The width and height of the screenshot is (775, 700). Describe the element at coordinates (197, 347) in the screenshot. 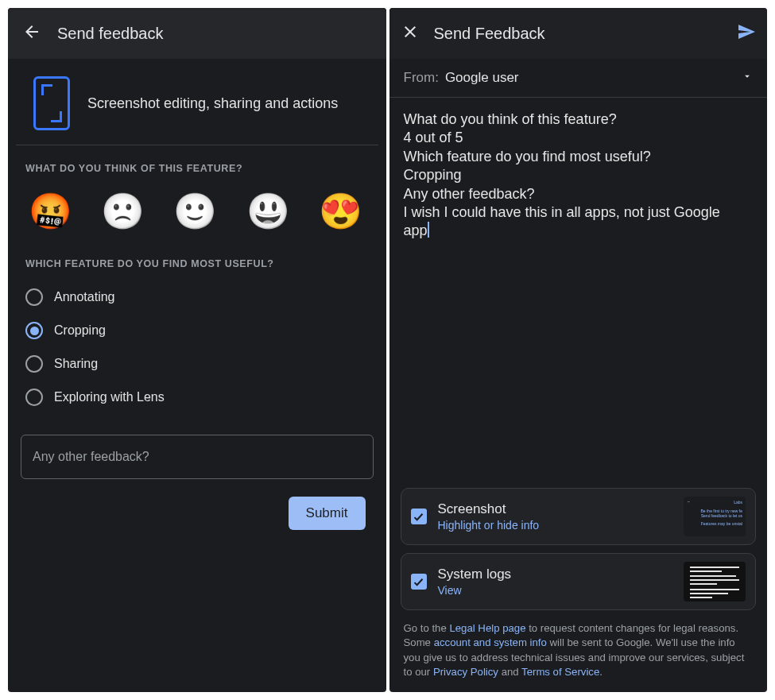

I see `radio-group: Annotating Cropping Sharing Exploring wi…` at that location.